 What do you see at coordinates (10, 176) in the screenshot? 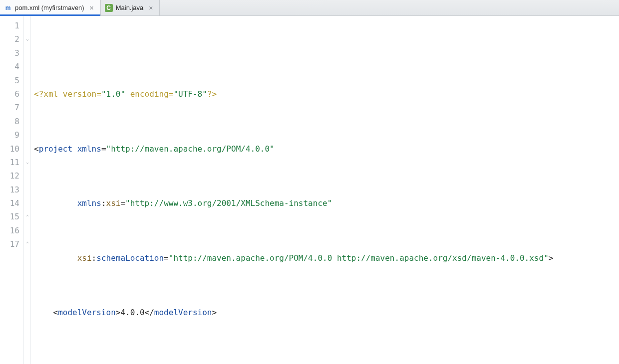
I see `line-number: 12` at bounding box center [10, 176].